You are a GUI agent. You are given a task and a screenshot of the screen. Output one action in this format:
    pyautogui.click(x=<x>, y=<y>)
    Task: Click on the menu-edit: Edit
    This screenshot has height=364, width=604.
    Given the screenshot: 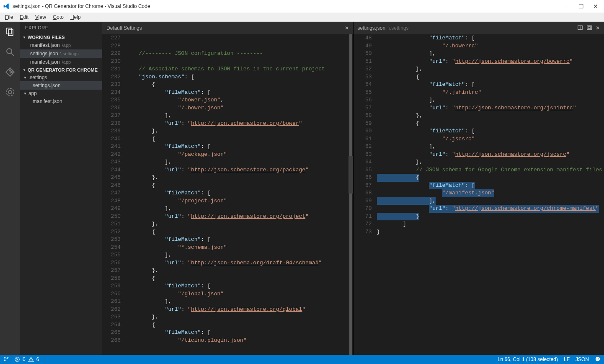 What is the action you would take?
    pyautogui.click(x=24, y=17)
    